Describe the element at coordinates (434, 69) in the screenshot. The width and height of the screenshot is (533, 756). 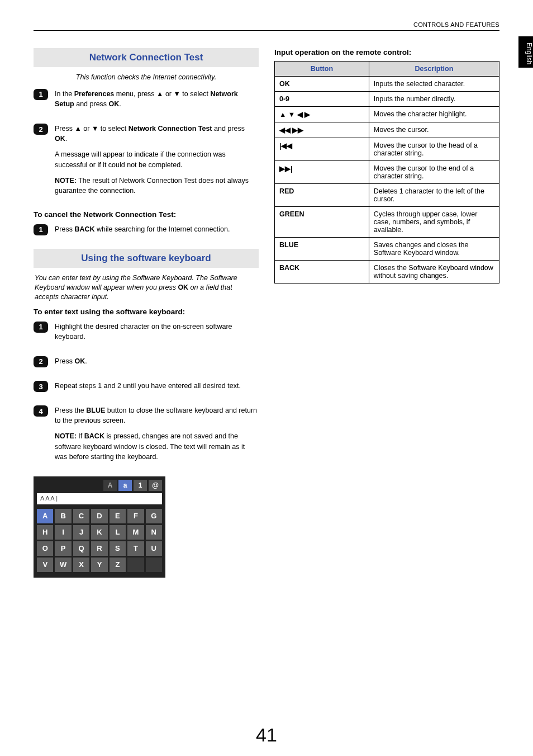
I see `th-description: Description` at that location.